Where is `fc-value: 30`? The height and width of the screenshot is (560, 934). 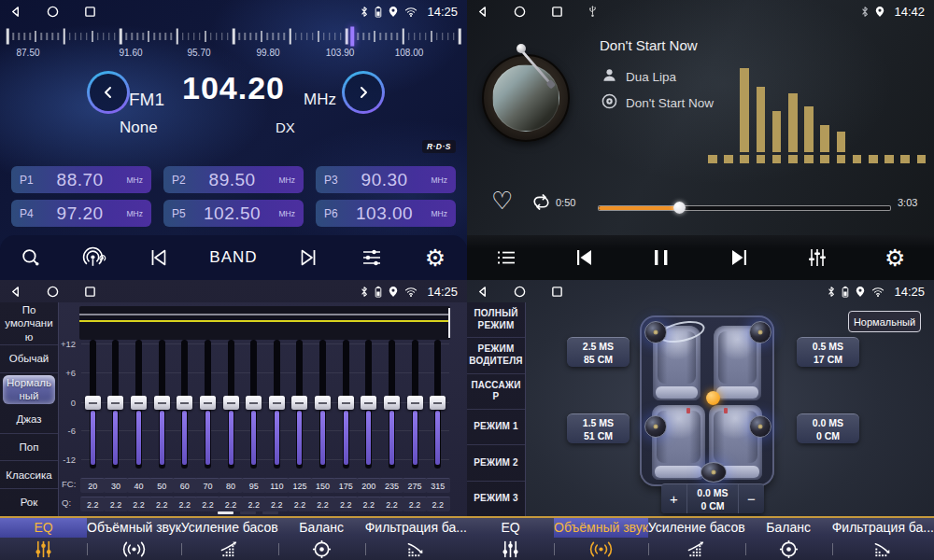
fc-value: 30 is located at coordinates (116, 485).